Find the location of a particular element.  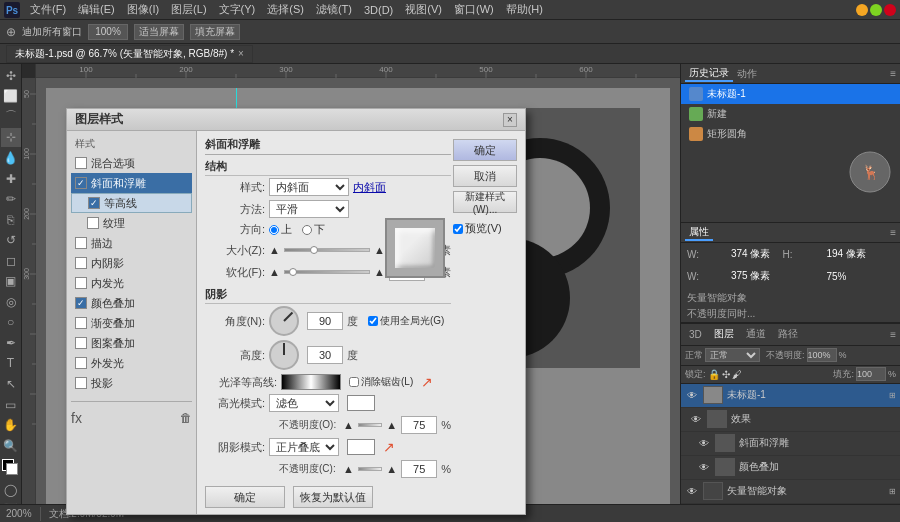

dialog-item-outer-glow: 外发光 is located at coordinates (132, 363).